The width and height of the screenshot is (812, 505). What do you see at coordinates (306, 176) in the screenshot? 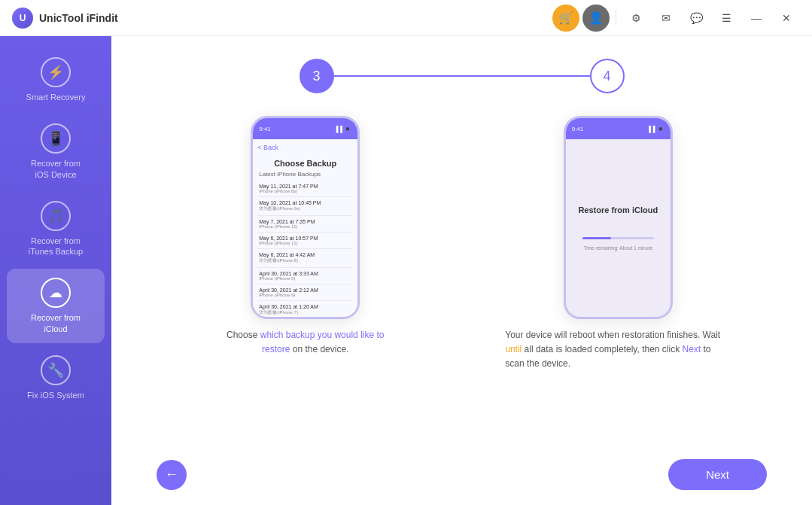
I see `phone-backup-subtitle: Latest iPhone Backups` at bounding box center [306, 176].